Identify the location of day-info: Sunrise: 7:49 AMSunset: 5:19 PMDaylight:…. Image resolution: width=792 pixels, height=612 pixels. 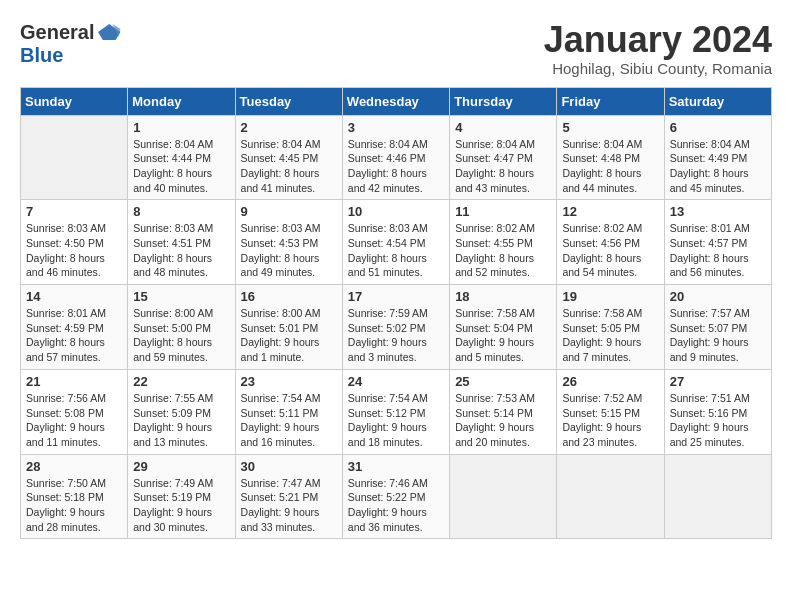
(181, 506).